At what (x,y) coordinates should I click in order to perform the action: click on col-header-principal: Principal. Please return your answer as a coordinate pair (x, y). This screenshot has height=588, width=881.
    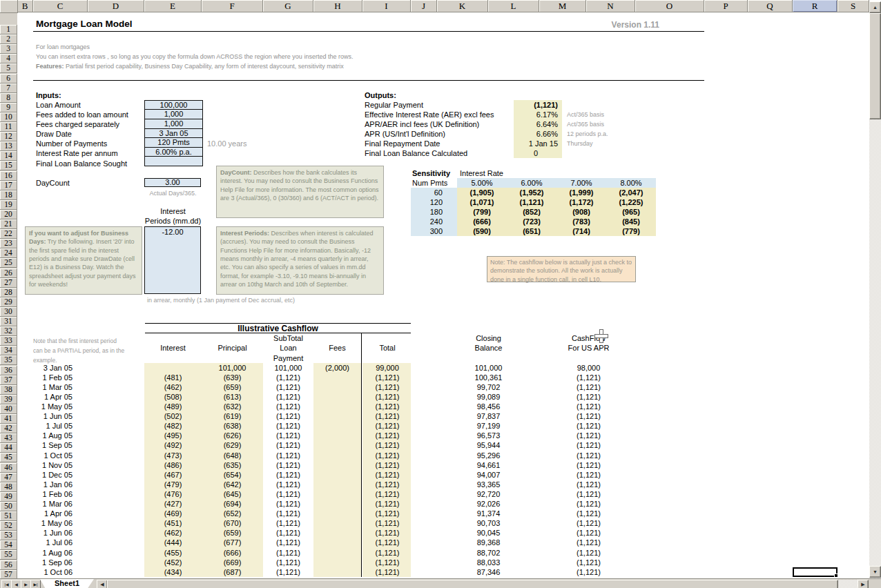
    Looking at the image, I should click on (232, 348).